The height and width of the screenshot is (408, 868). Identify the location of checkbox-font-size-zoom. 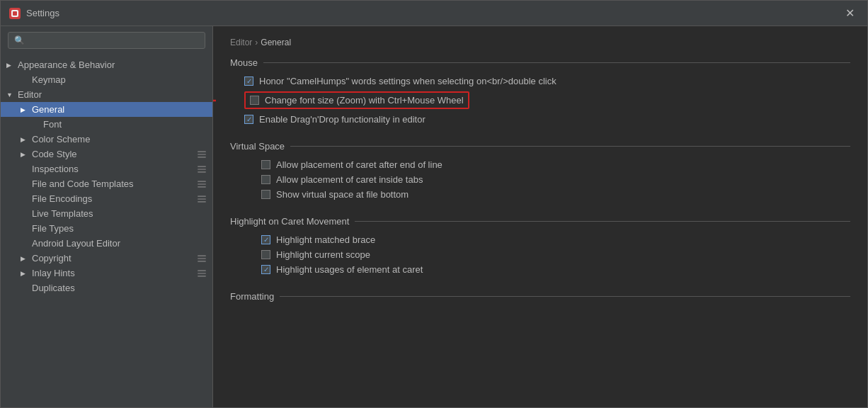
(255, 101).